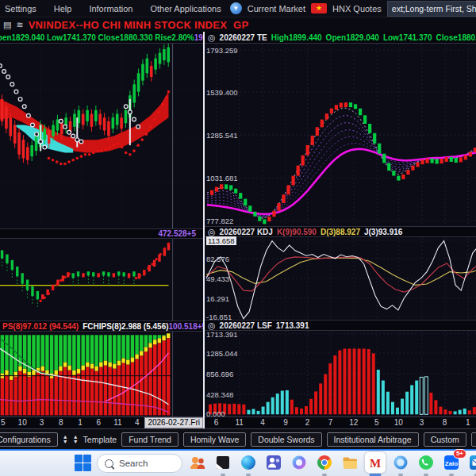 Image resolution: width=476 pixels, height=476 pixels. What do you see at coordinates (125, 327) in the screenshot?
I see `fchips-value: FCHIPS(8)2.988 (5.456)` at bounding box center [125, 327].